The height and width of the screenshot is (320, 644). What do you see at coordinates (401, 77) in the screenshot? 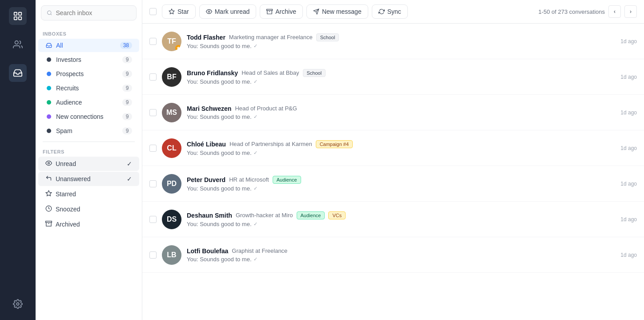
I see `conv-content: Bruno Fridlansky Head of Sales at Bbay S…` at bounding box center [401, 77].